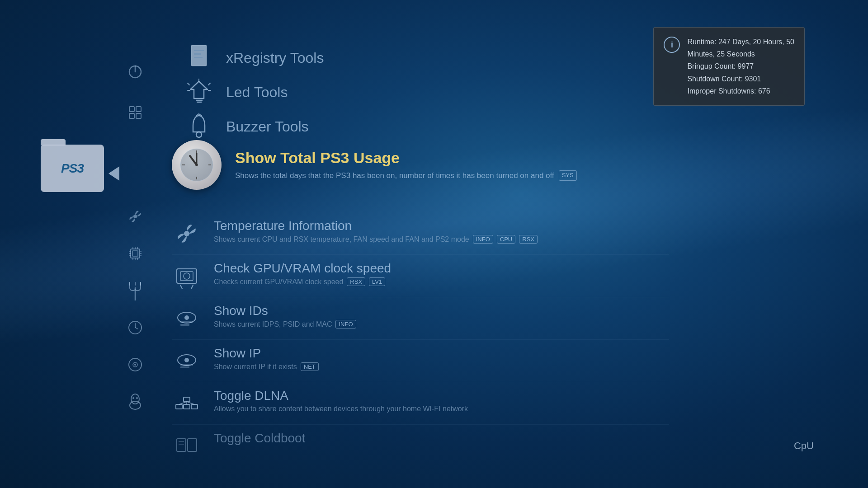 The image size is (868, 488). I want to click on power-icon, so click(135, 72).